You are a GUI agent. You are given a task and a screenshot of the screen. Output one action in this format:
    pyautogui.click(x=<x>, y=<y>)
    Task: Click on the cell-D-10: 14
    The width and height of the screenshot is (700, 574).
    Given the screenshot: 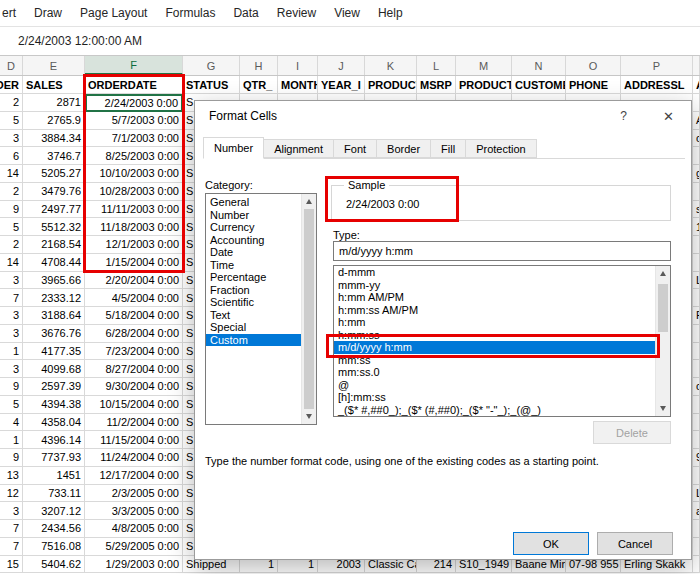 What is the action you would take?
    pyautogui.click(x=12, y=263)
    